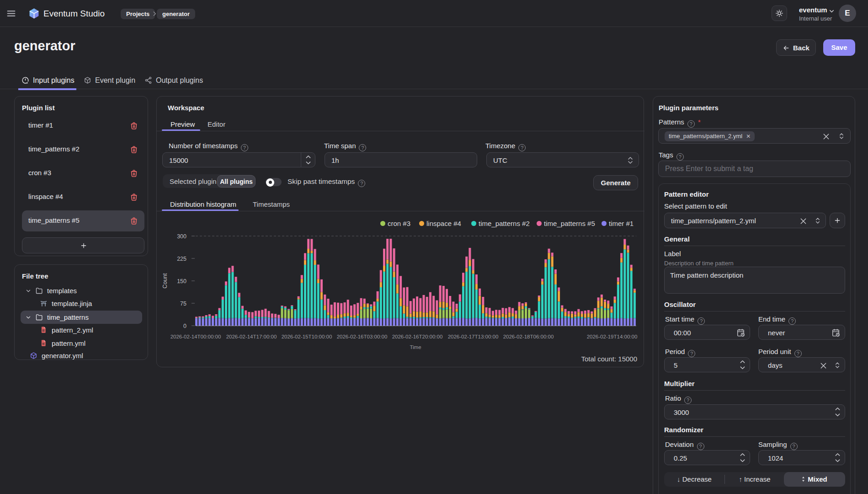 This screenshot has width=868, height=494. Describe the element at coordinates (474, 337) in the screenshot. I see `svg-text: 2026-02-17T13:00:00` at that location.